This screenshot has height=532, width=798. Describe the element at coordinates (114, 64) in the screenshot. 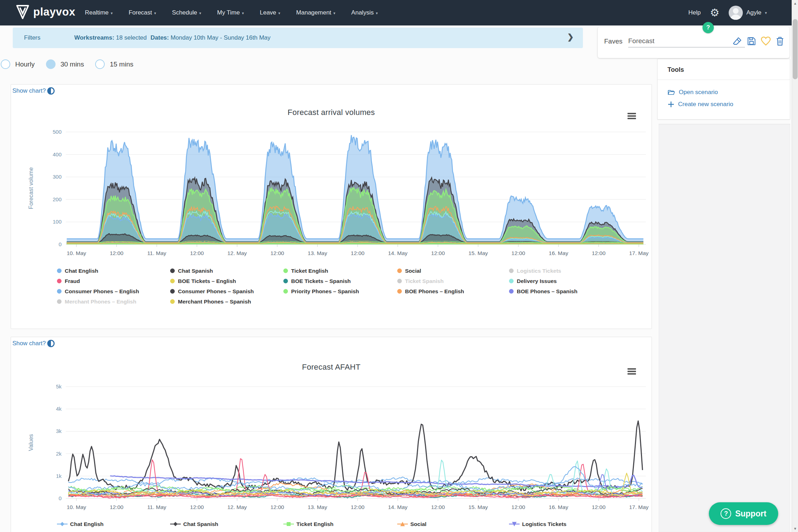

I see `interval-radio-15-mins: 15 mins` at that location.